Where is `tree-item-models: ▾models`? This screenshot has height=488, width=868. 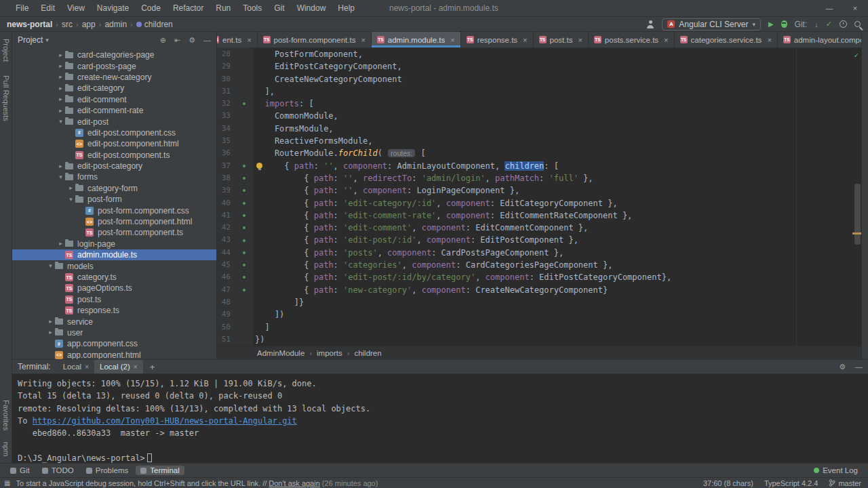
tree-item-models: ▾models is located at coordinates (114, 266).